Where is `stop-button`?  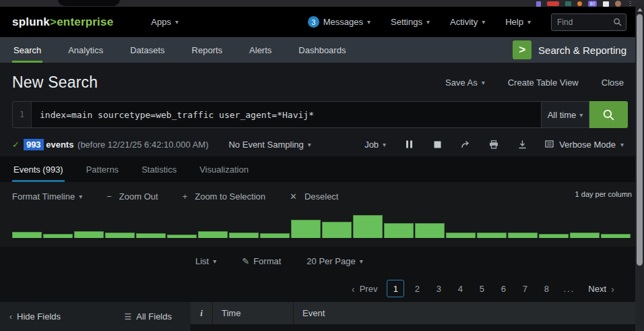
stop-button is located at coordinates (437, 144).